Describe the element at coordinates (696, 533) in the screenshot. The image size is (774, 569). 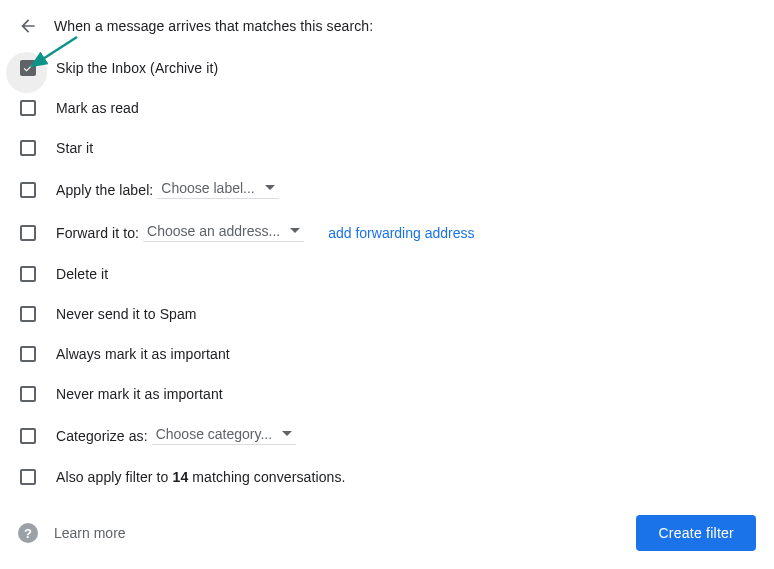
I see `create-filter-button: Create filter` at that location.